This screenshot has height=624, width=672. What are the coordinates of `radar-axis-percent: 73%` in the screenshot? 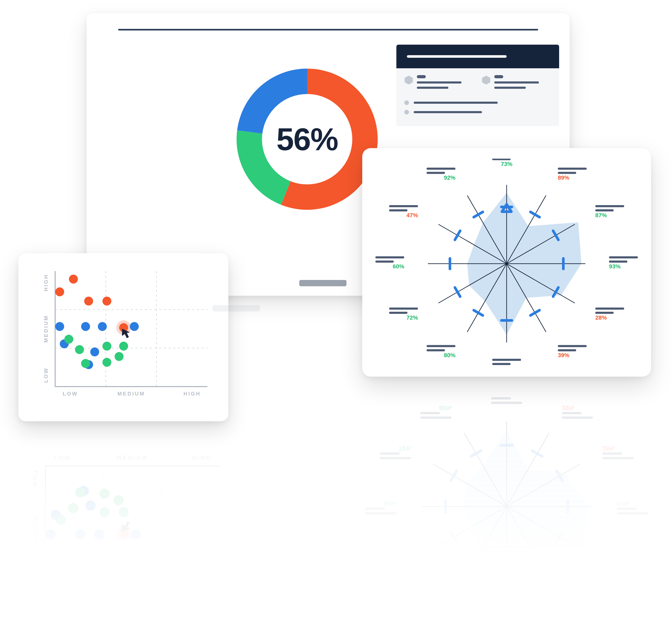 It's located at (506, 614).